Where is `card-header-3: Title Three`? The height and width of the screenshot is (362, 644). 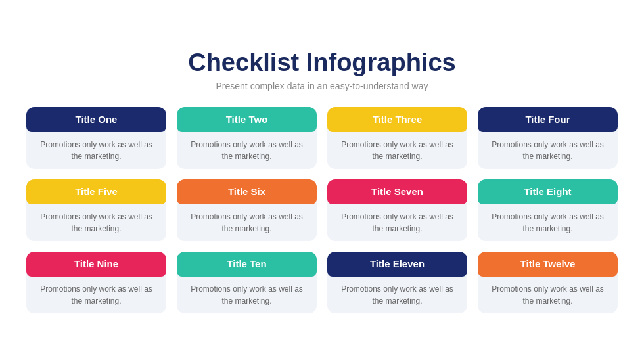
card-header-3: Title Three is located at coordinates (397, 120).